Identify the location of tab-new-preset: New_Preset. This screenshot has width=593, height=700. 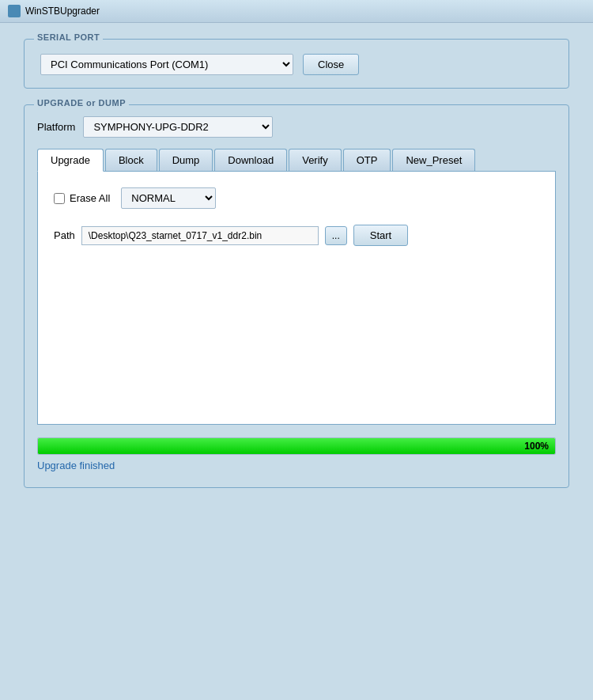
(433, 160).